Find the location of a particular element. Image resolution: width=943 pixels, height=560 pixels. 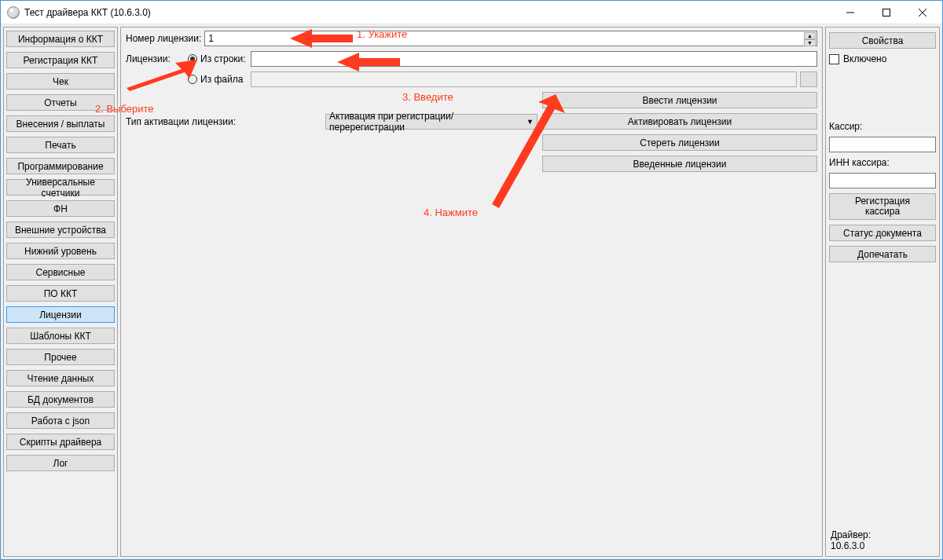

nav-item-label: Внешние устройства is located at coordinates (61, 230).